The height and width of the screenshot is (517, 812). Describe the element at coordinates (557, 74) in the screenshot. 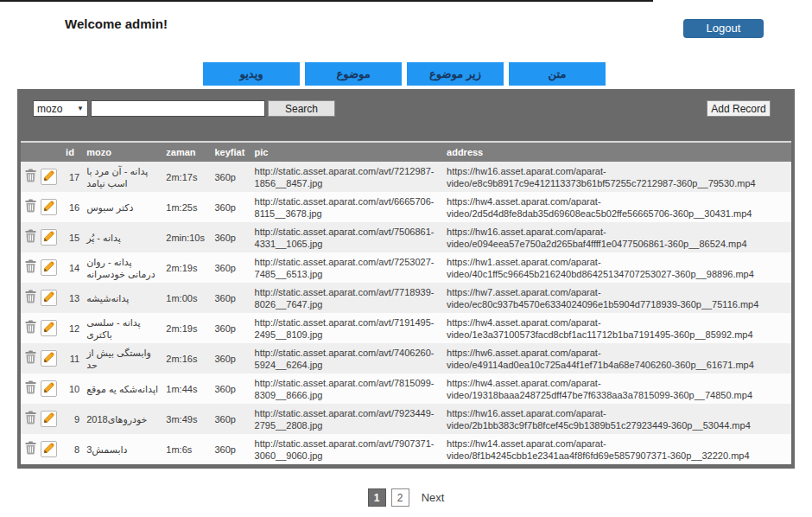

I see `tab: متن` at that location.